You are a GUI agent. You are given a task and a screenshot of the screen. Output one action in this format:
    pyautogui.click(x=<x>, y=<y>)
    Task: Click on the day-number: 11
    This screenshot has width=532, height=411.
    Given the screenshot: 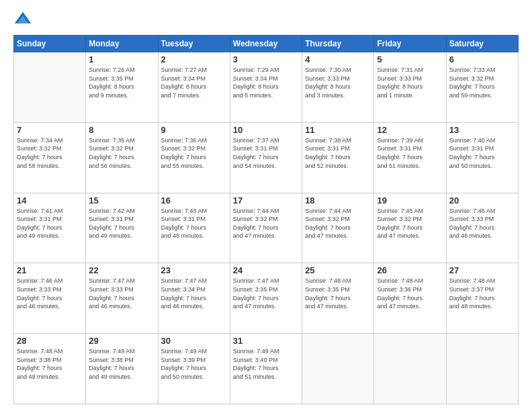 What is the action you would take?
    pyautogui.click(x=338, y=130)
    